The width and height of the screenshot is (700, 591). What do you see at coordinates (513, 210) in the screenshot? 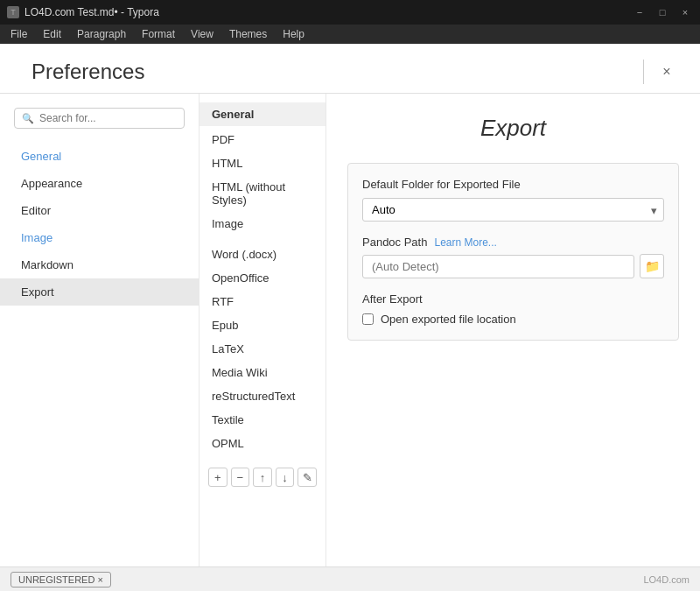
I see `folder-select-wrapper: Auto Custom ▾` at bounding box center [513, 210].